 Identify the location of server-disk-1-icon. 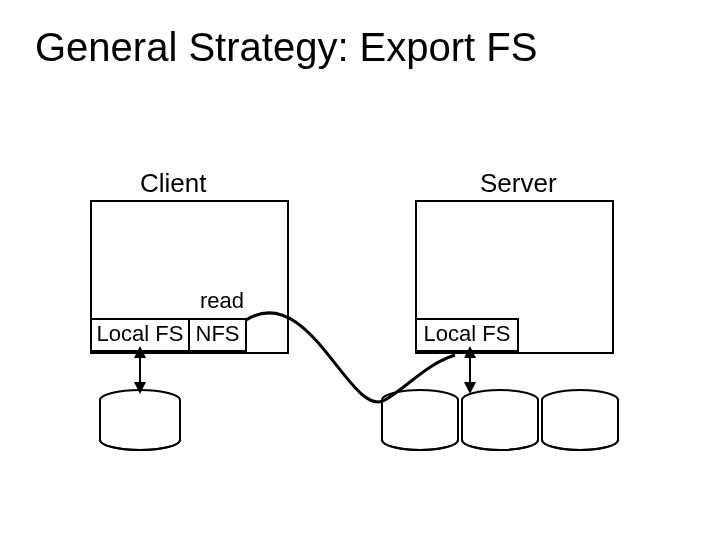
(420, 420).